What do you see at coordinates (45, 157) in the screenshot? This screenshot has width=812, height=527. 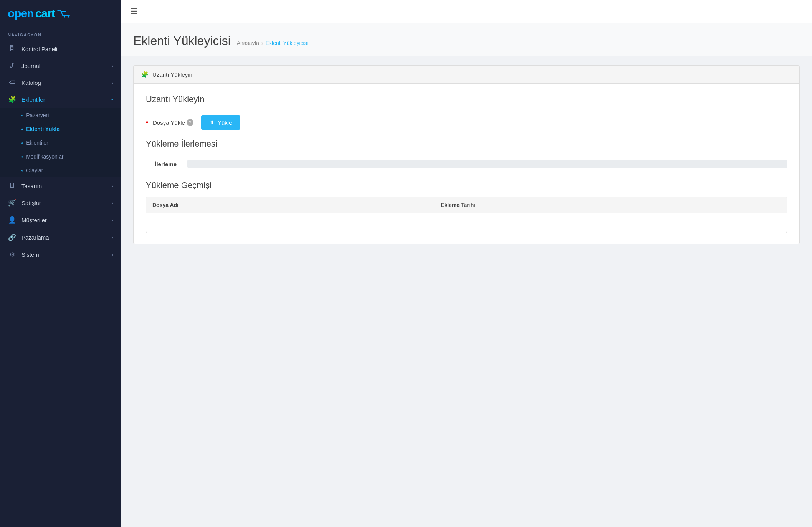 I see `submenu-label-modifikasyonlar: Modifikasyonlar` at bounding box center [45, 157].